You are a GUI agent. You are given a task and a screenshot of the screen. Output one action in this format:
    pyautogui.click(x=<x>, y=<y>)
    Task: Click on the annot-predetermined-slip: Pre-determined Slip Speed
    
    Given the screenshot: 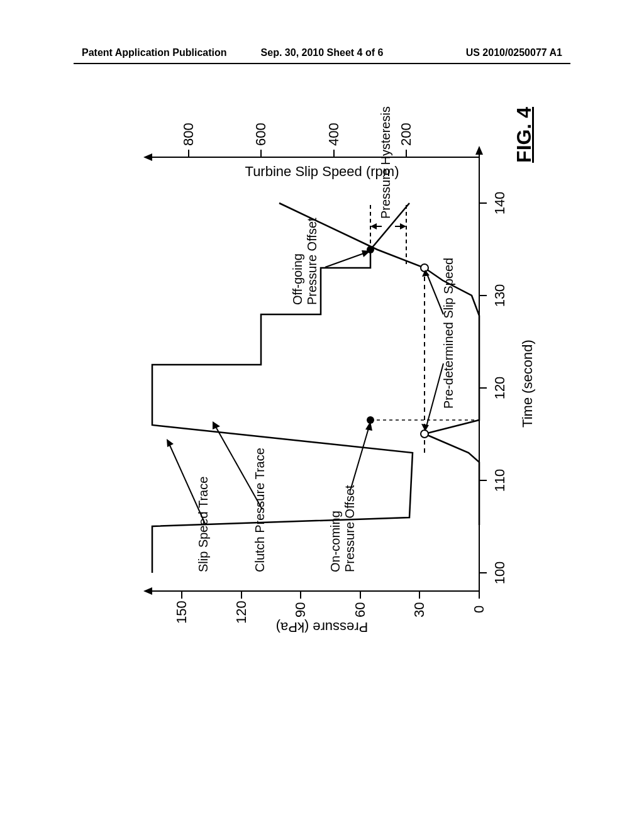 What is the action you would take?
    pyautogui.click(x=449, y=333)
    